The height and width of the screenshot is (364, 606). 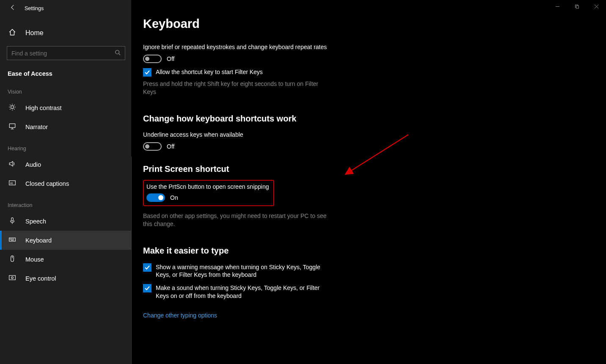 What do you see at coordinates (375, 251) in the screenshot?
I see `type-heading: Make it easier to type` at bounding box center [375, 251].